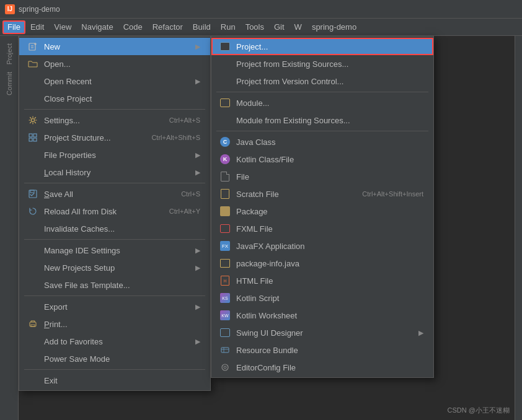  I want to click on menu-code: Code, so click(133, 27).